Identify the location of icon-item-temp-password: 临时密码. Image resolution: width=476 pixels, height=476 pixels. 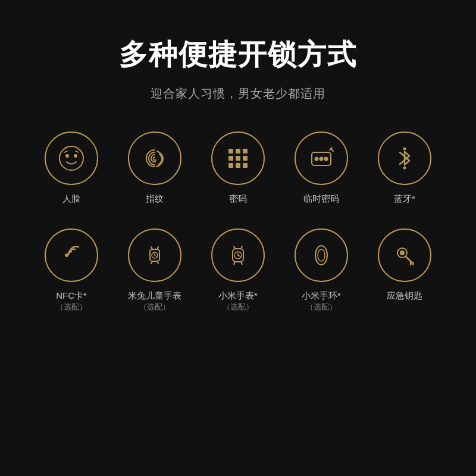
(321, 168).